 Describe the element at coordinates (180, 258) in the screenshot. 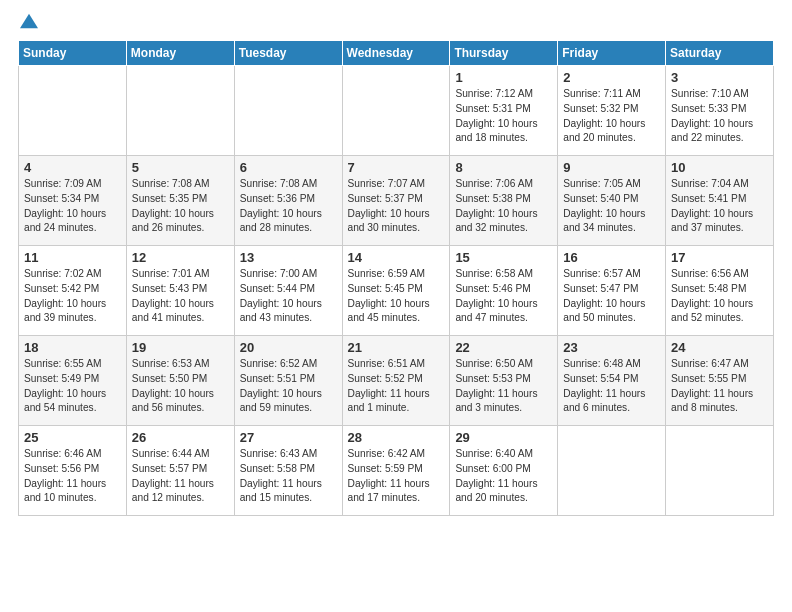

I see `day-number: 12` at that location.